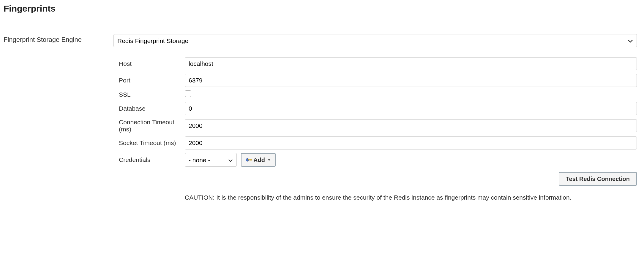 The width and height of the screenshot is (644, 280). I want to click on ssl-label: SSL, so click(149, 95).